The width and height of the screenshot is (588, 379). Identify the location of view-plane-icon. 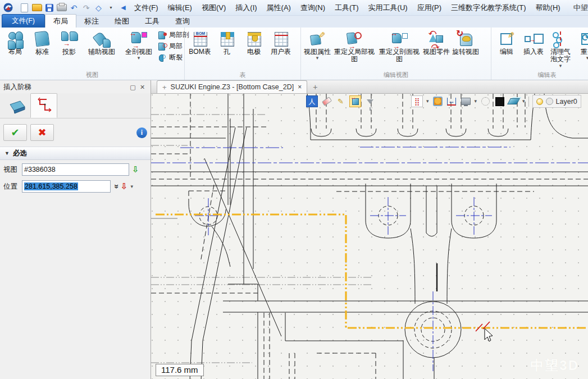
(17, 107).